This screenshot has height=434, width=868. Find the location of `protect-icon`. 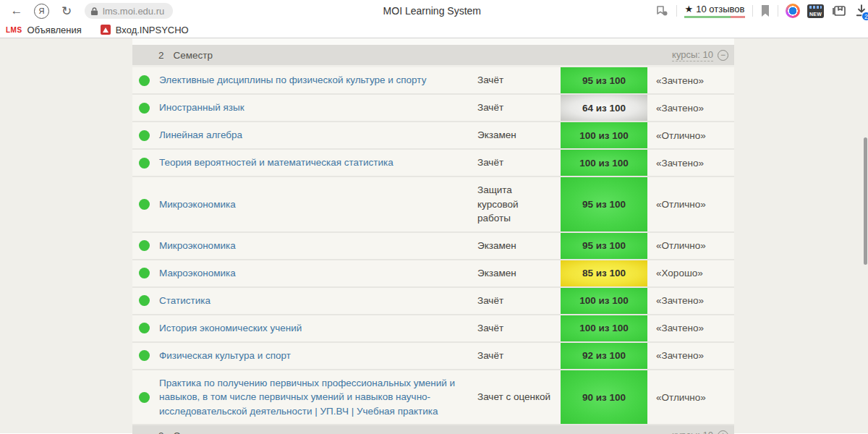

protect-icon is located at coordinates (663, 12).